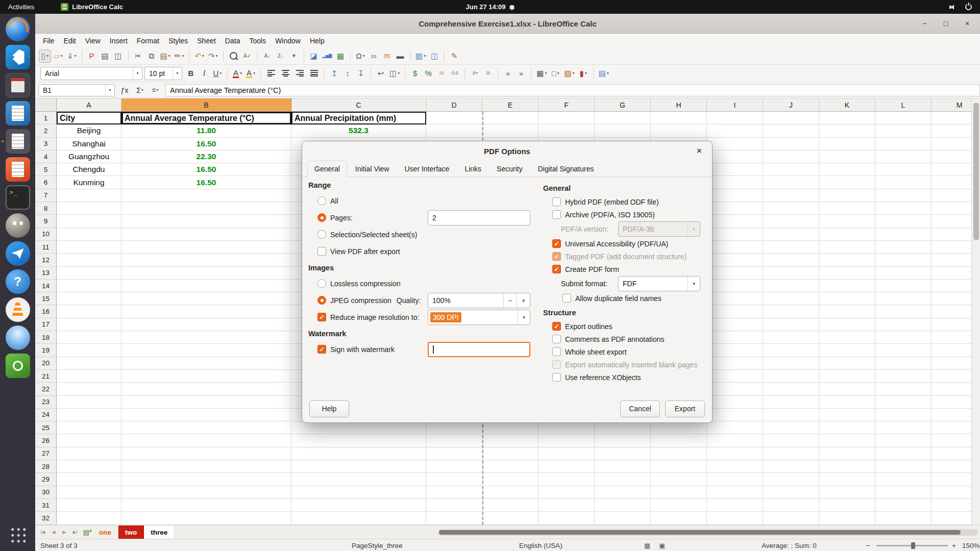 Image resolution: width=980 pixels, height=551 pixels. I want to click on cell-I25, so click(735, 428).